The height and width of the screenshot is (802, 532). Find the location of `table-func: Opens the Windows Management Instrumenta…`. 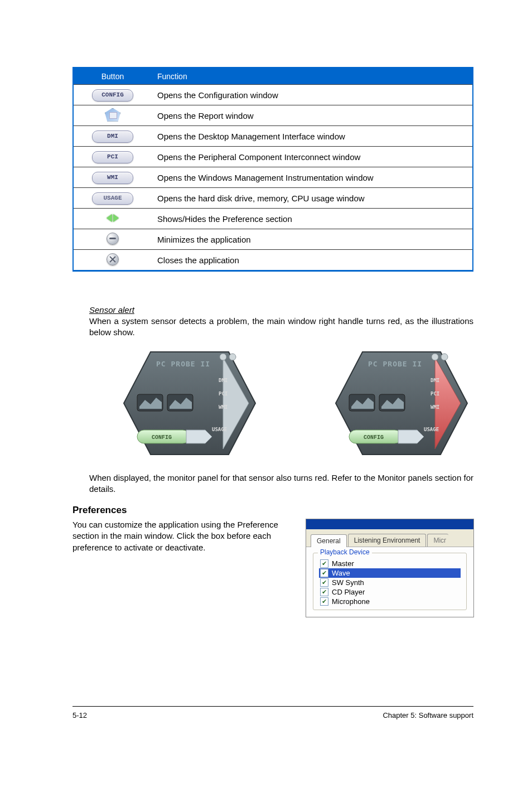

table-func: Opens the Windows Management Instrumenta… is located at coordinates (312, 177).